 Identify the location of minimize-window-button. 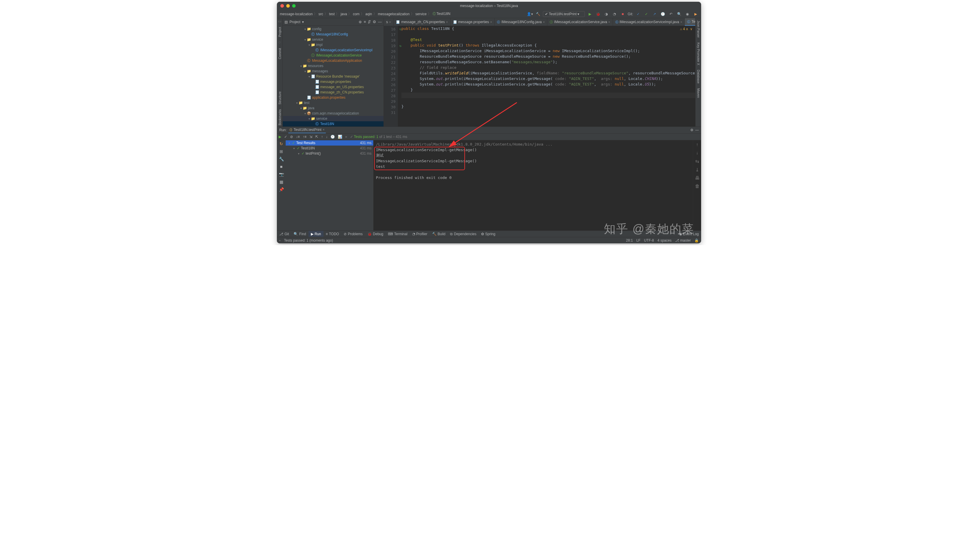
(288, 6).